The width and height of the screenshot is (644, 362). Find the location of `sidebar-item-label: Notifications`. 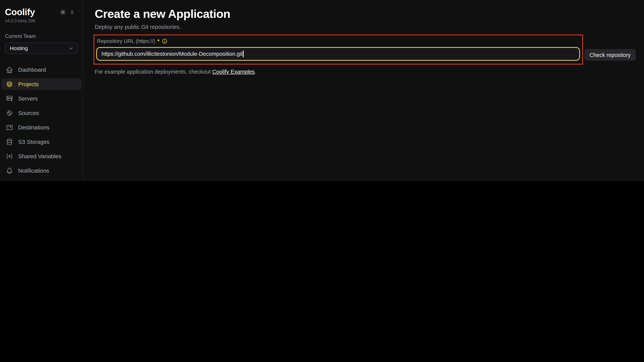

sidebar-item-label: Notifications is located at coordinates (34, 170).